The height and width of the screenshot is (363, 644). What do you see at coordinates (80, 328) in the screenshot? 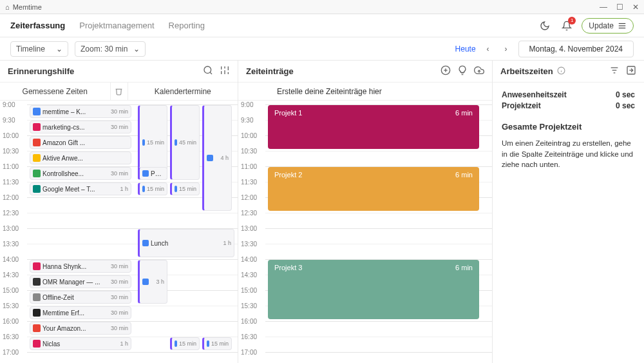
I see `measured-event: Your Amazon...30 min` at bounding box center [80, 328].